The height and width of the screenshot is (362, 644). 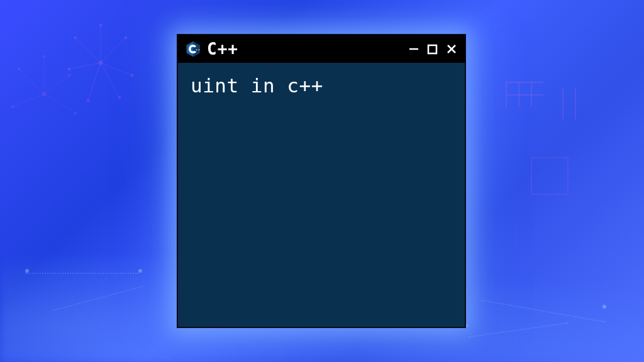 What do you see at coordinates (321, 85) in the screenshot?
I see `code-text: uint in c++` at bounding box center [321, 85].